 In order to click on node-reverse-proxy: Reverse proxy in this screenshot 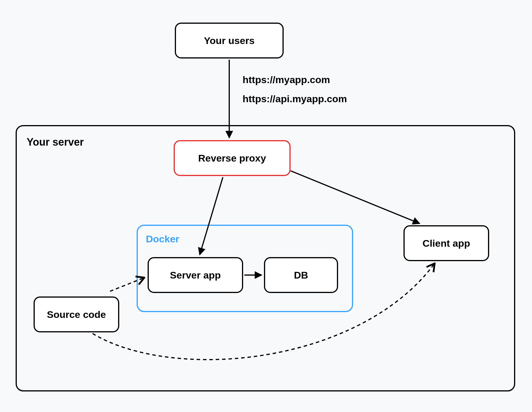, I will do `click(232, 158)`.